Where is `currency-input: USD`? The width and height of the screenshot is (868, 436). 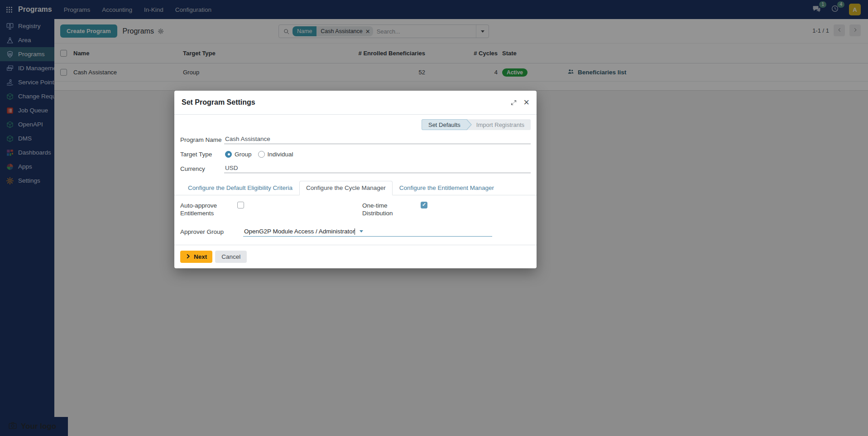
currency-input: USD is located at coordinates (378, 169).